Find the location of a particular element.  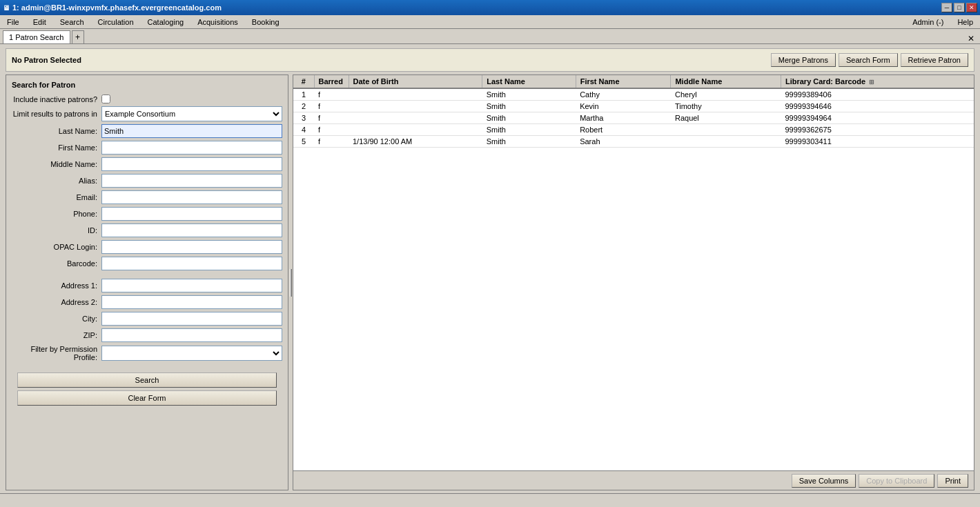

label-inactive: Include inactive patrons? is located at coordinates (57, 99).